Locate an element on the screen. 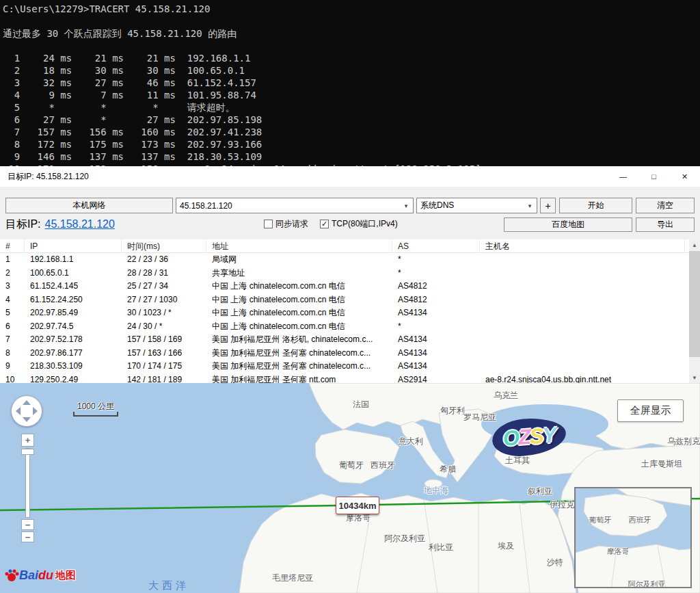 Image resolution: width=700 pixels, height=593 pixels. sync-request-checkbox: 同步请求 is located at coordinates (286, 224).